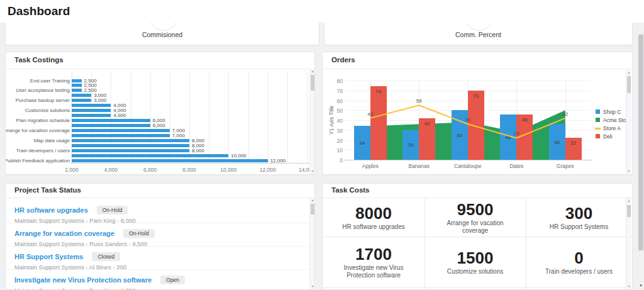 Image resolution: width=644 pixels, height=290 pixels. I want to click on task-cost-cell: 9500Arrange for vacation coverage, so click(475, 218).